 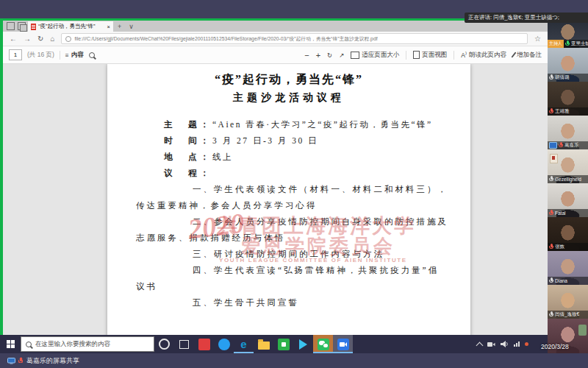 I want to click on taskbar-app-explorer, so click(x=263, y=344).